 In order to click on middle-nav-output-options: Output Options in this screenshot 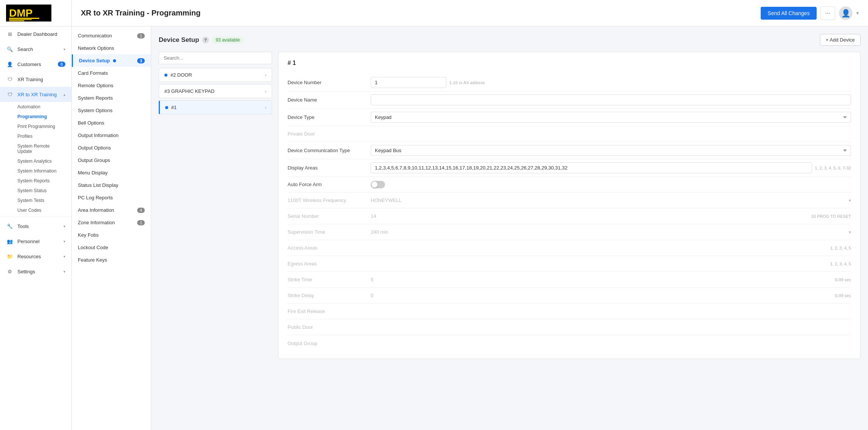, I will do `click(111, 148)`.